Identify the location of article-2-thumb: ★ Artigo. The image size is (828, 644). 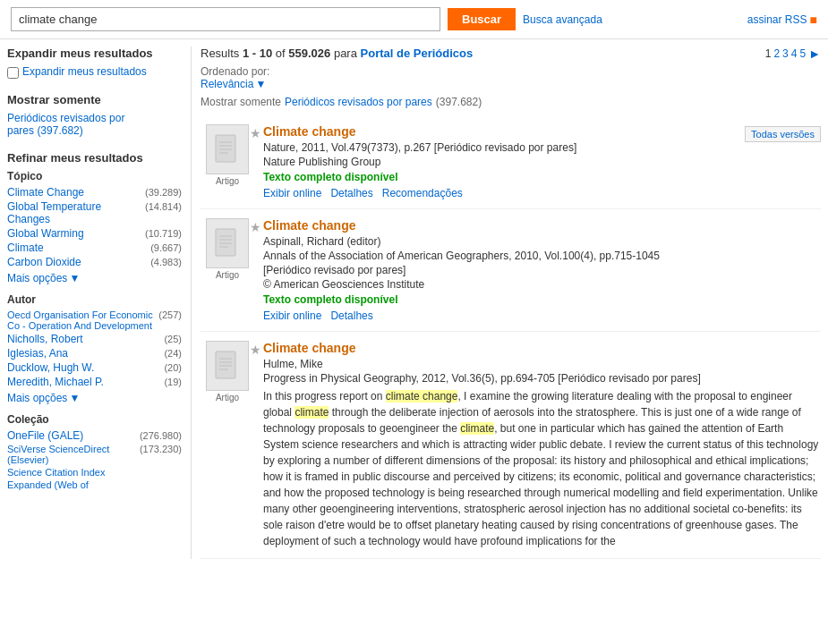
(227, 270).